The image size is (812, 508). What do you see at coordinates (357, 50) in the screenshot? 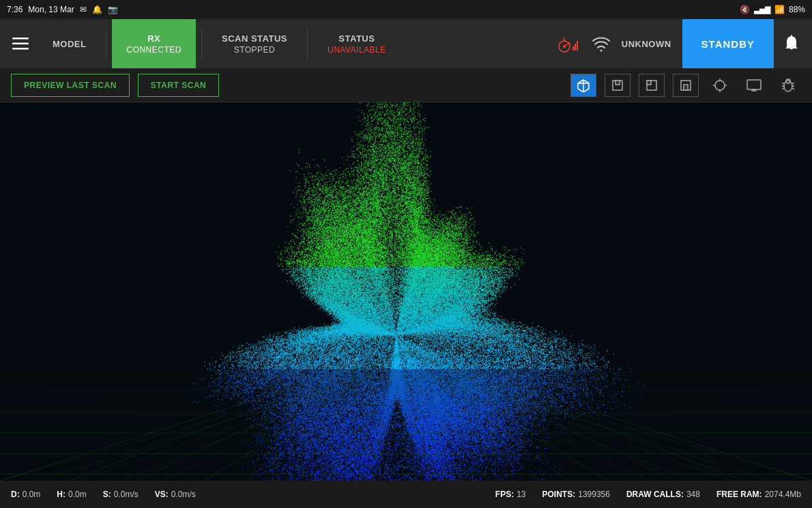
I see `status-tab-sublabel: UNAVAILABLE` at bounding box center [357, 50].